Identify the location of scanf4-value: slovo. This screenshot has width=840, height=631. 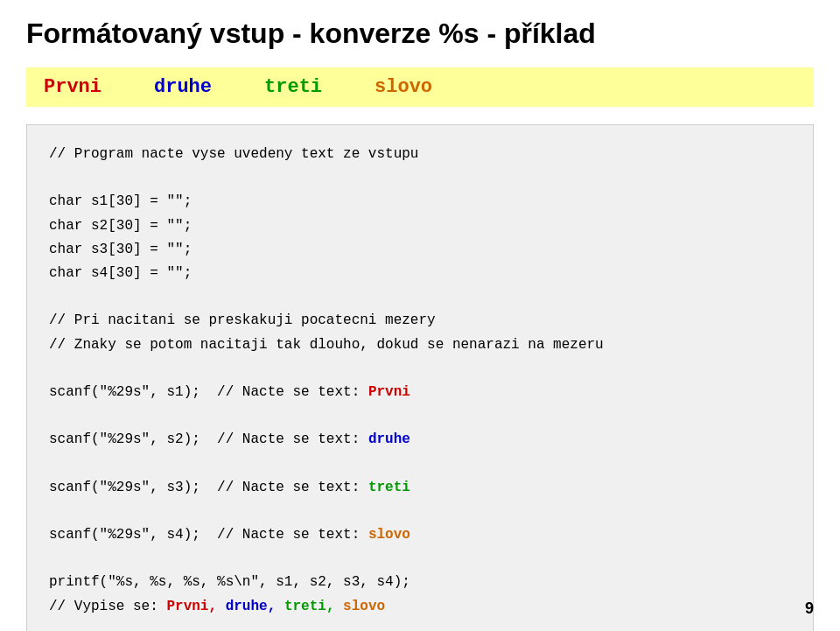
(389, 535).